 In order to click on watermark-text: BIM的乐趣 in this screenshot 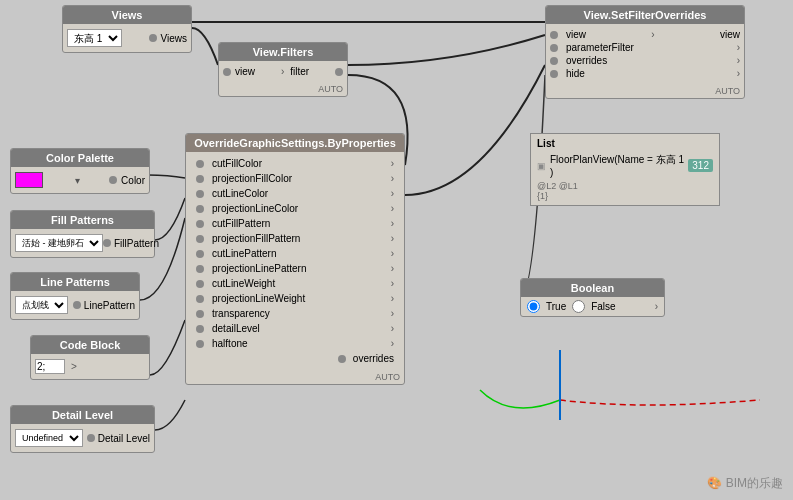, I will do `click(754, 483)`.